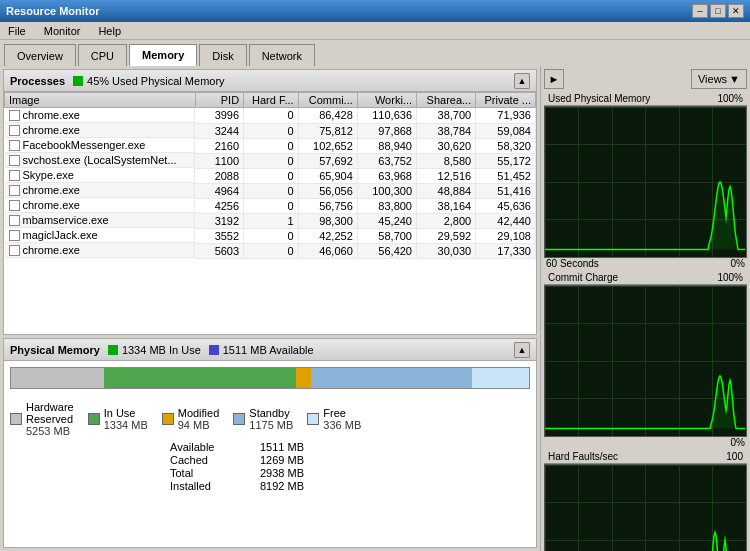 The height and width of the screenshot is (551, 750). I want to click on views-dropdown-icon: ▼, so click(734, 79).